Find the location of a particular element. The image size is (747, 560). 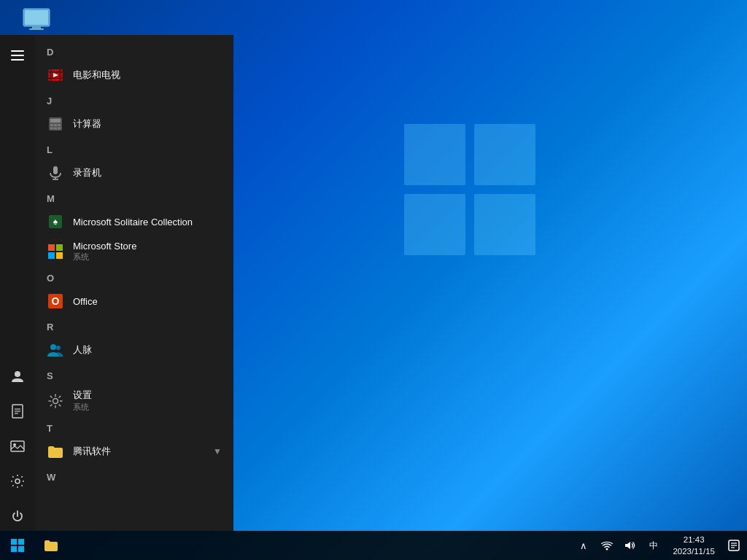

settings-icon is located at coordinates (55, 401).